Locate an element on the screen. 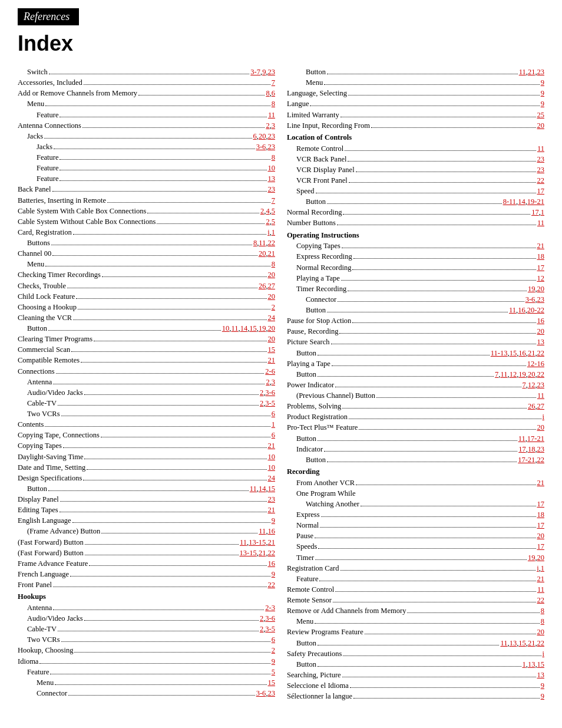 The height and width of the screenshot is (728, 562). index-entry: From Another VCR21 is located at coordinates (416, 483).